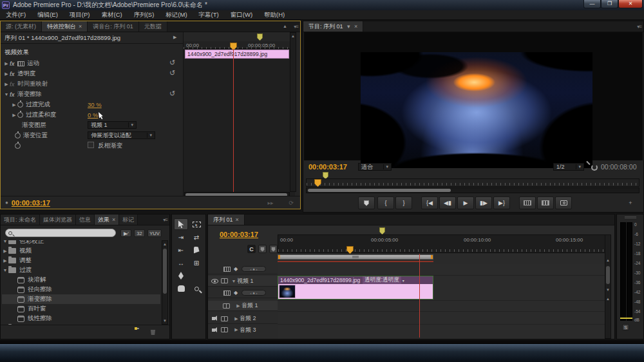 The width and height of the screenshot is (644, 362). Describe the element at coordinates (81, 318) in the screenshot. I see `tree-item-linear-wipe: 线性擦除` at that location.